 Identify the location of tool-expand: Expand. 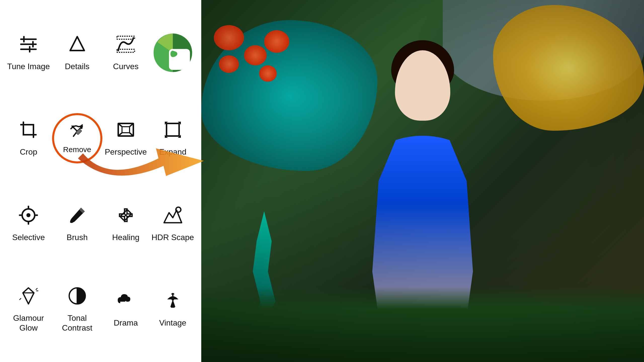
(173, 138).